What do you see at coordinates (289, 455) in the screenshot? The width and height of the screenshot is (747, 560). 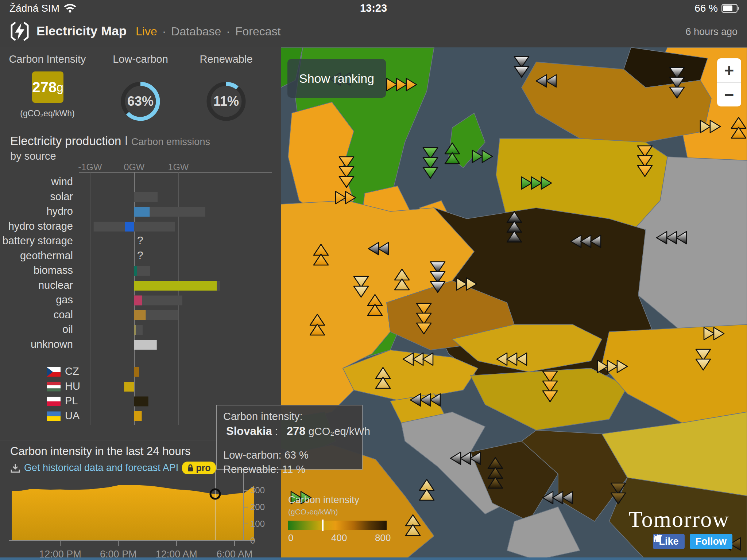 I see `tooltip-low-carbon: Low-carbon: 63 %` at bounding box center [289, 455].